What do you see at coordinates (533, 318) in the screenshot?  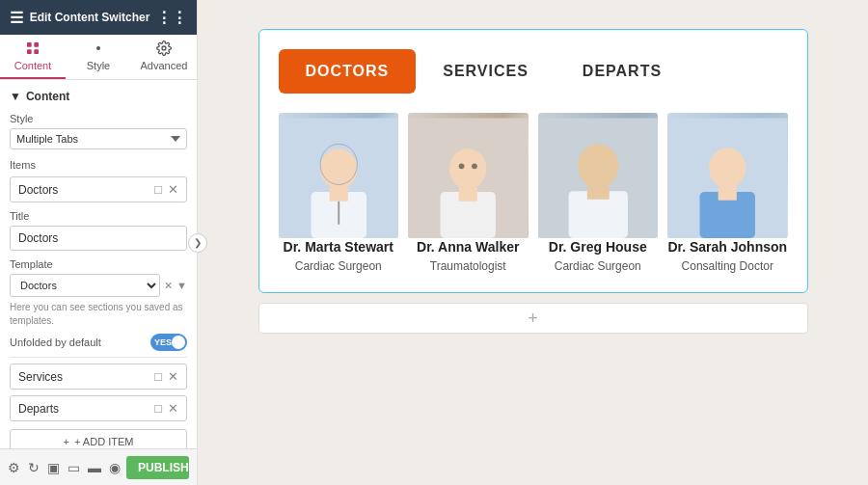 I see `add-section-bar: +` at bounding box center [533, 318].